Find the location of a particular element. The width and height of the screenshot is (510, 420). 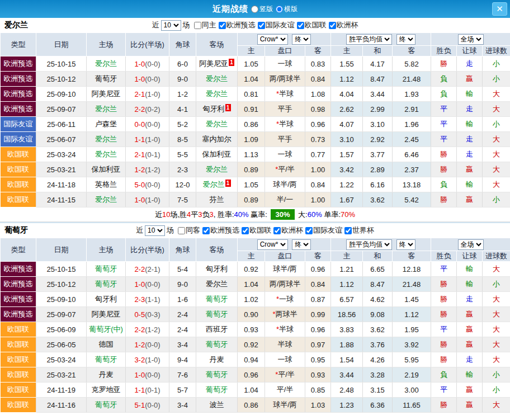

result-handicap: 贏 is located at coordinates (470, 345).